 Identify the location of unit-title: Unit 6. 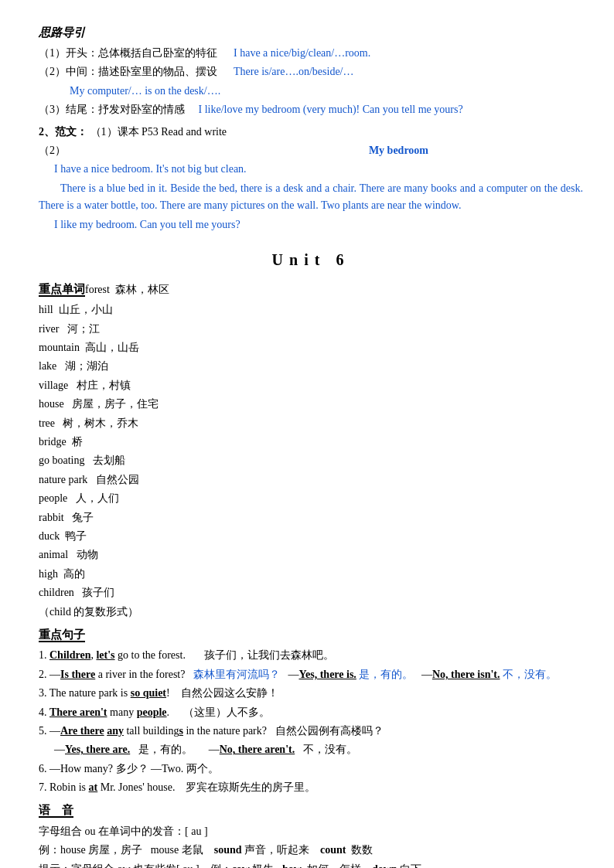
(311, 260).